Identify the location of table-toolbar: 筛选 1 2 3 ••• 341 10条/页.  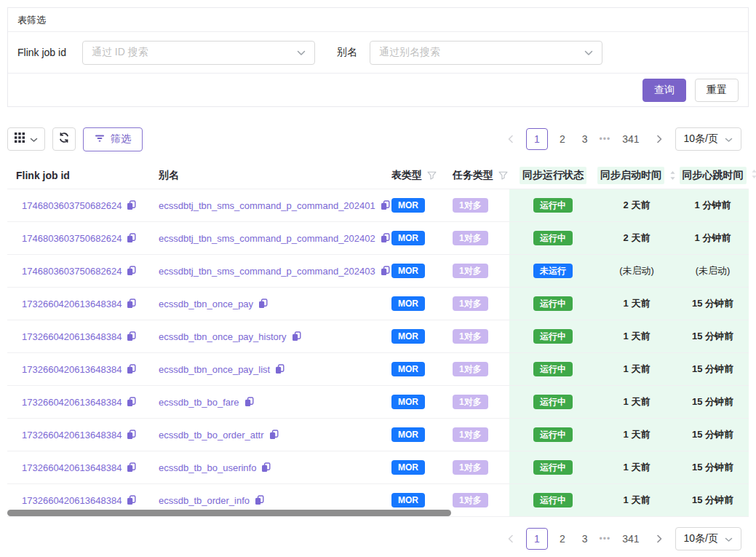
(378, 139).